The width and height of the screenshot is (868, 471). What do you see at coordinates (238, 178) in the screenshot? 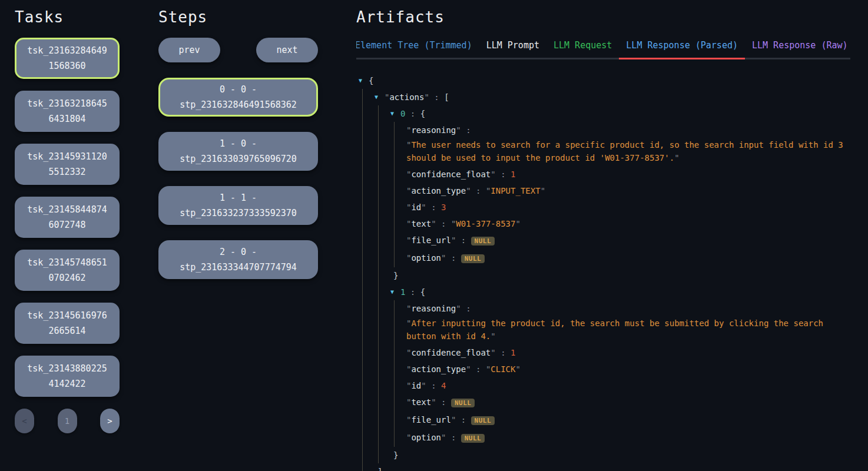
I see `step-list: 0 - 0 - stp_2316328464915683621 - 0 - st…` at bounding box center [238, 178].